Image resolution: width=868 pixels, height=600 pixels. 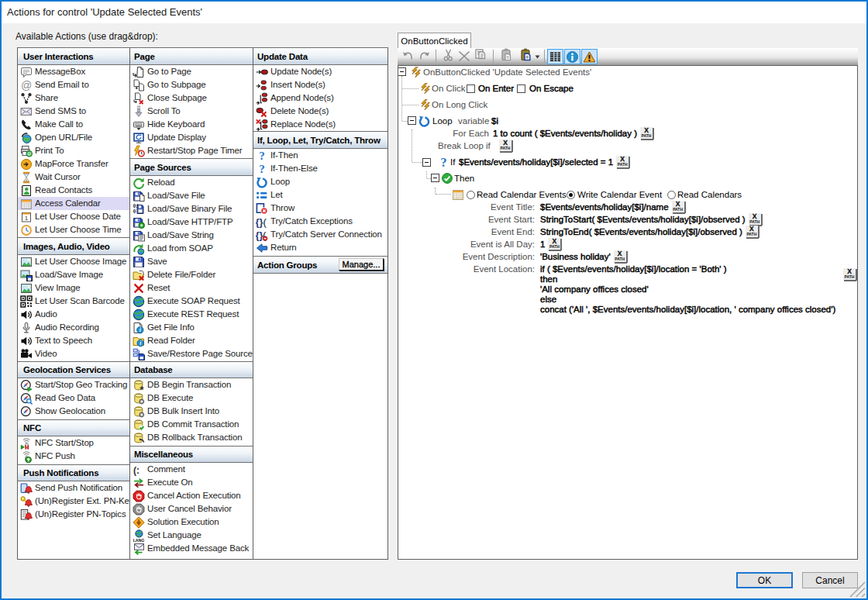 What do you see at coordinates (135, 211) in the screenshot?
I see `svg-text: 0` at bounding box center [135, 211].